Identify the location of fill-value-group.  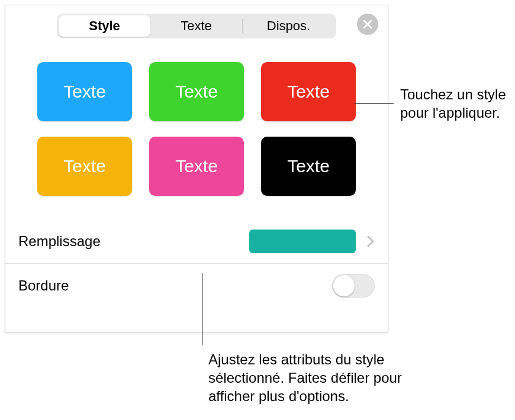
(312, 241).